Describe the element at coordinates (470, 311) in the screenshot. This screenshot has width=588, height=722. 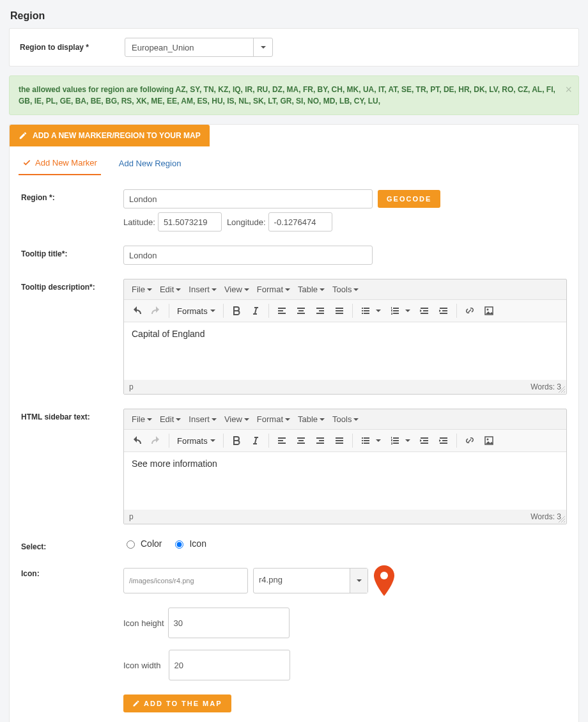
I see `link-icon` at that location.